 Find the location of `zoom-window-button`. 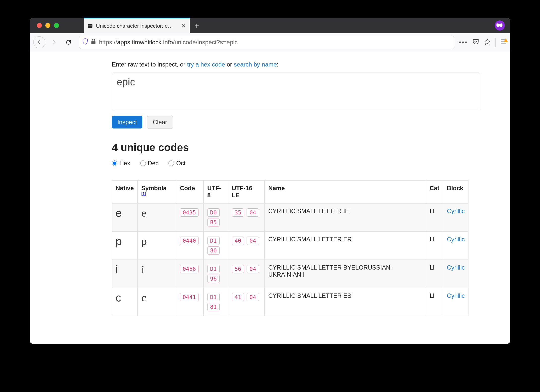

zoom-window-button is located at coordinates (56, 25).